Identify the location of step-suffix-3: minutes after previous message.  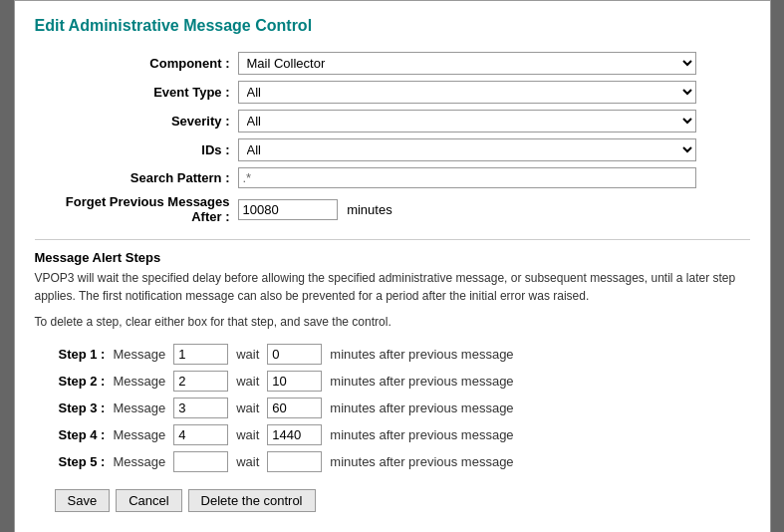
(421, 408).